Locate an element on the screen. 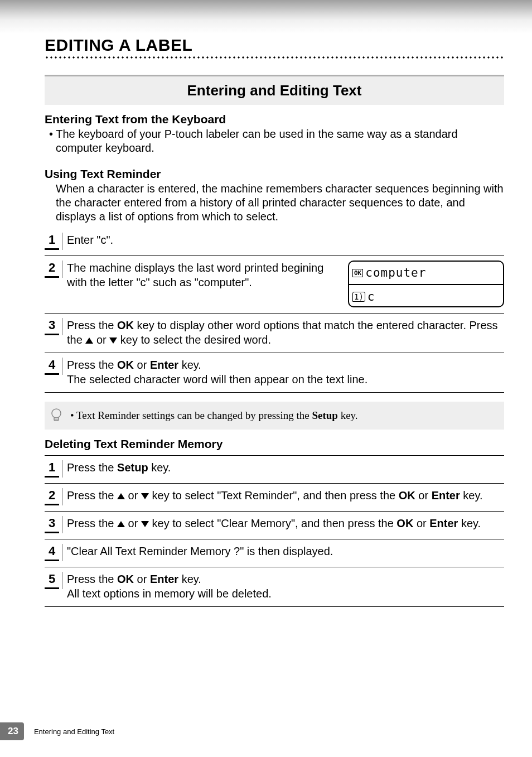 The width and height of the screenshot is (532, 757). step-text: Press the or key to select "Text Reminde… is located at coordinates (286, 495).